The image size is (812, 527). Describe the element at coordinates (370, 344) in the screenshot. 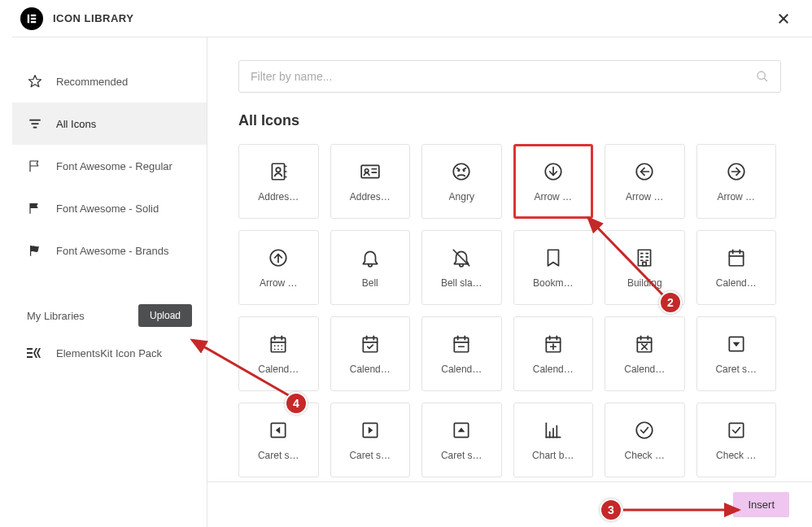

I see `calendar-check-icon` at that location.